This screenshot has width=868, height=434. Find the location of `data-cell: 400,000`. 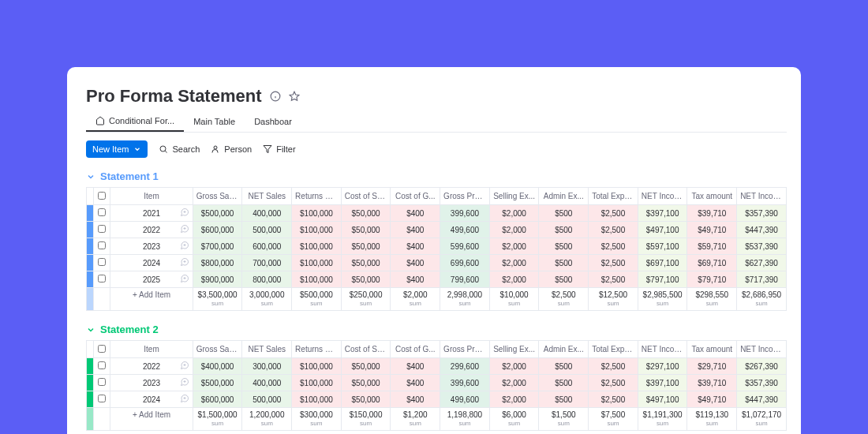

data-cell: 400,000 is located at coordinates (267, 213).